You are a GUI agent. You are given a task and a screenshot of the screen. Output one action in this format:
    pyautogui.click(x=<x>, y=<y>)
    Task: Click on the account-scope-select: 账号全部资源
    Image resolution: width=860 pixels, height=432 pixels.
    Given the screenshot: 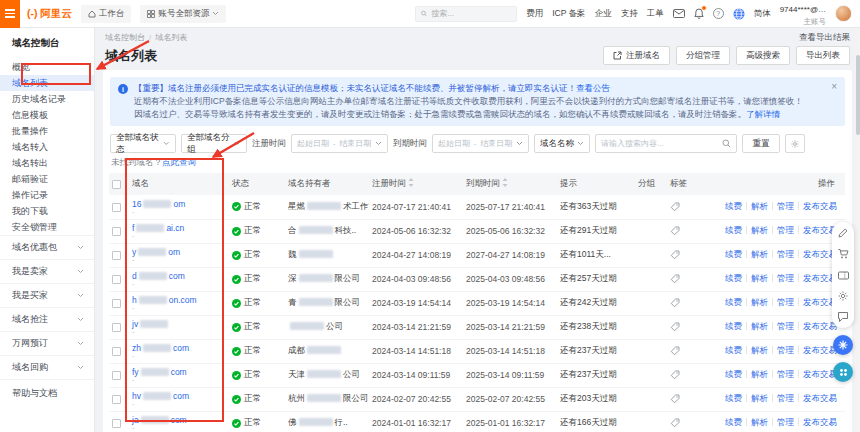 What is the action you would take?
    pyautogui.click(x=183, y=14)
    